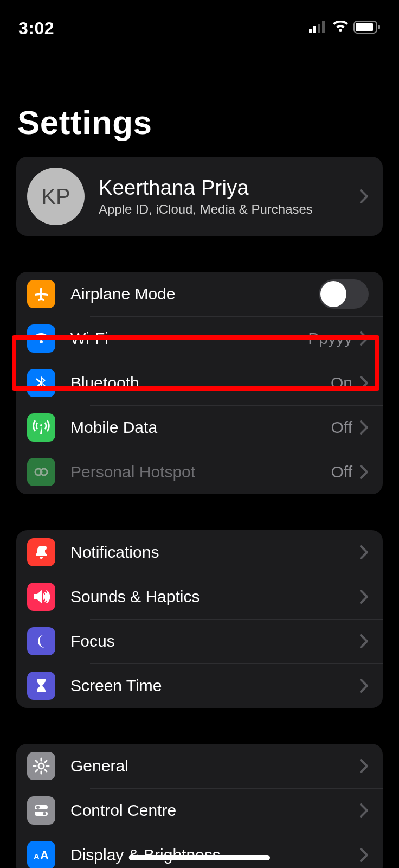  Describe the element at coordinates (195, 294) in the screenshot. I see `airplane-label: Airplane Mode` at that location.